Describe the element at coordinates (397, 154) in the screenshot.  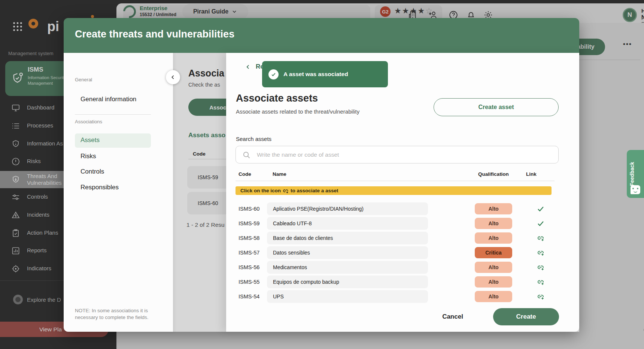
I see `asset-search-input` at that location.